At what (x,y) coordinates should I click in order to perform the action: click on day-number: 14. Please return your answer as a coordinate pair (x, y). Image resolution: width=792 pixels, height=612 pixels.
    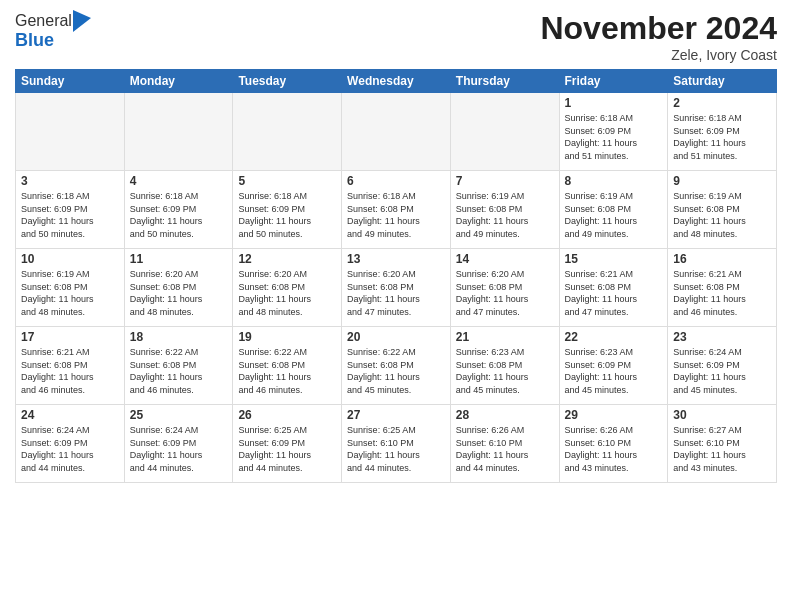
    Looking at the image, I should click on (505, 259).